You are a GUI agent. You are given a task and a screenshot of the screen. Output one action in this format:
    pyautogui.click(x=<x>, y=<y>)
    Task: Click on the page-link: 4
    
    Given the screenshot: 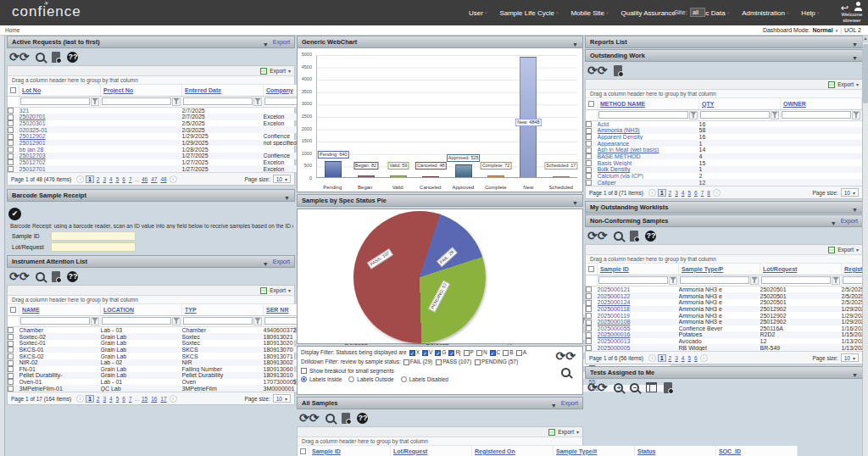 What is the action you would take?
    pyautogui.click(x=111, y=180)
    